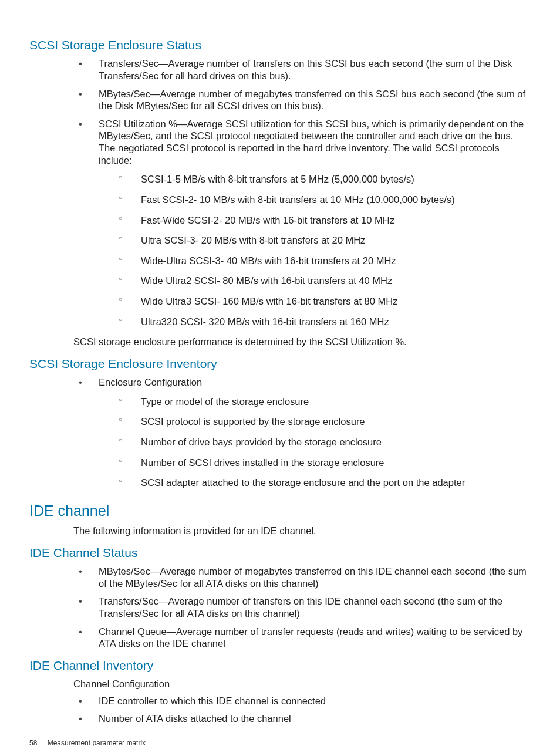 This screenshot has width=560, height=746. I want to click on list-item: Number of drive bays provided by the sto…, so click(325, 443).